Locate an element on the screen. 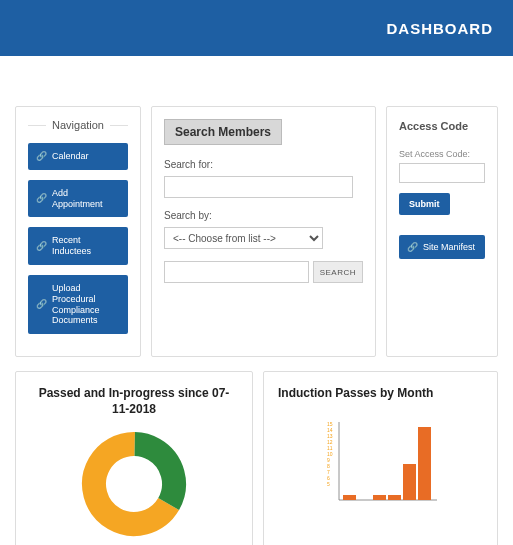  nav-title: Navigation is located at coordinates (78, 125).